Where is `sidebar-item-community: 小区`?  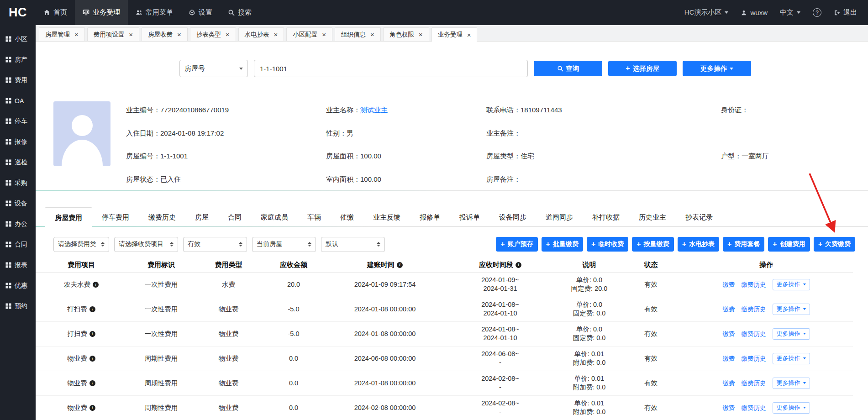 sidebar-item-community: 小区 is located at coordinates (18, 39).